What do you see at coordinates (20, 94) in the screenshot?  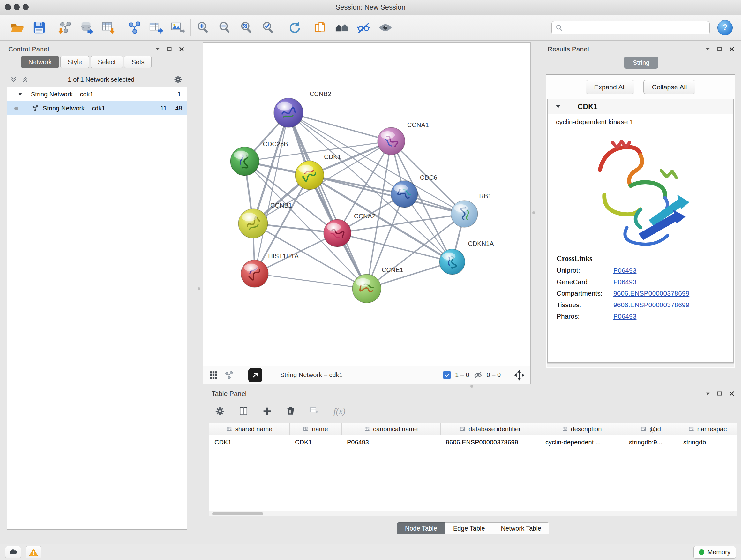 I see `disclosure-triangle-icon` at bounding box center [20, 94].